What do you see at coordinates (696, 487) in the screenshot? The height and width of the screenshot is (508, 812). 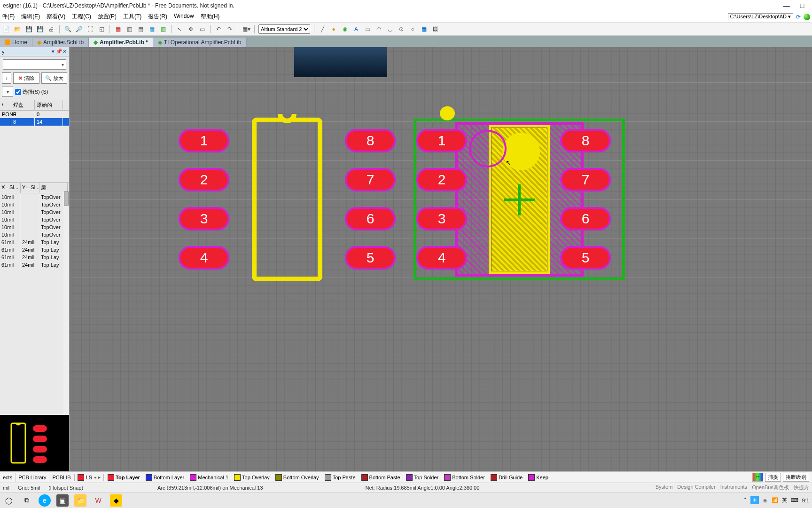 I see `panel-design-compiler: Design Compiler` at bounding box center [696, 487].